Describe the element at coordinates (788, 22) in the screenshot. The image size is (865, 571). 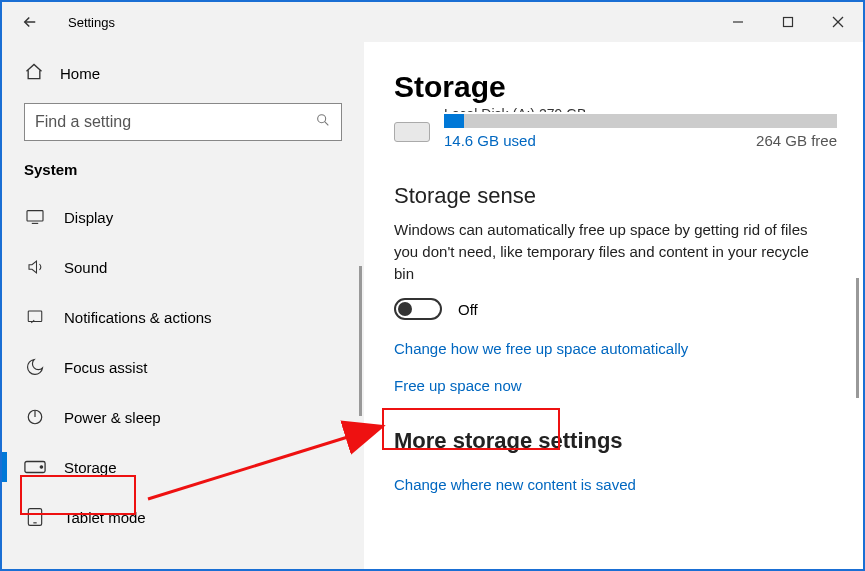
I see `window-controls` at that location.